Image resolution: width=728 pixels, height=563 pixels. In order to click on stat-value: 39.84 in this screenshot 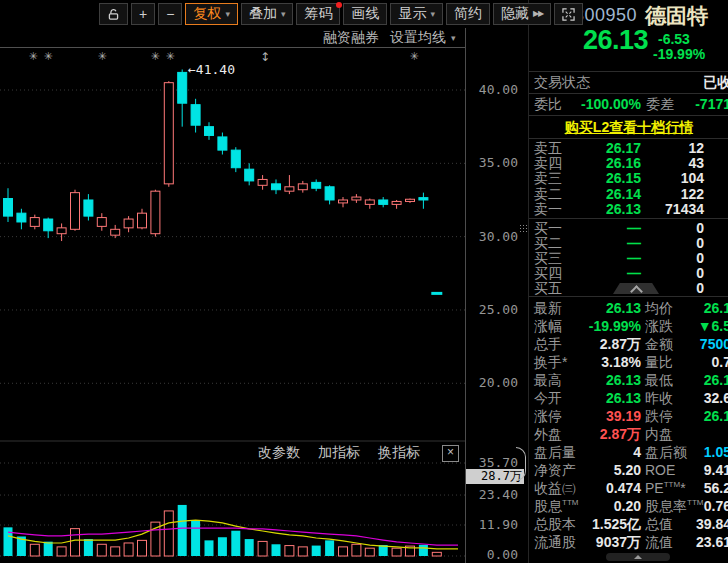, I will do `click(702, 524)`.